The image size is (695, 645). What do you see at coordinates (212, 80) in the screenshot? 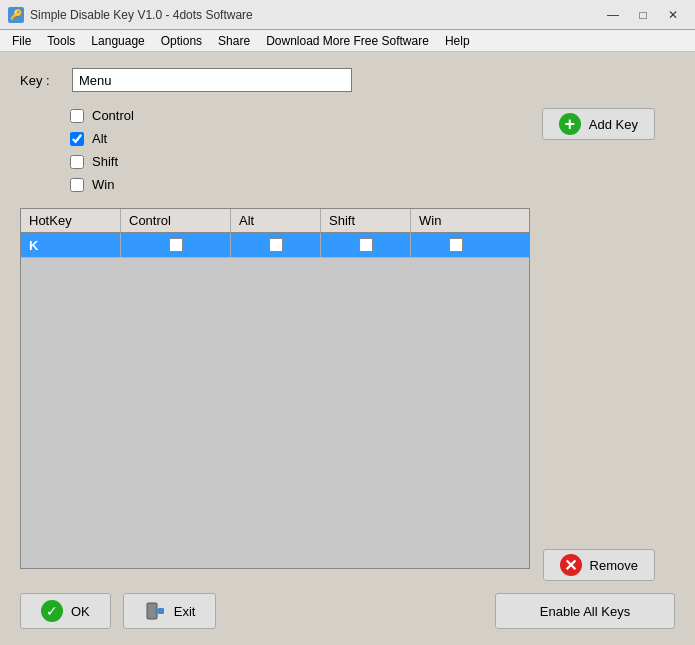
I see `key-input` at bounding box center [212, 80].